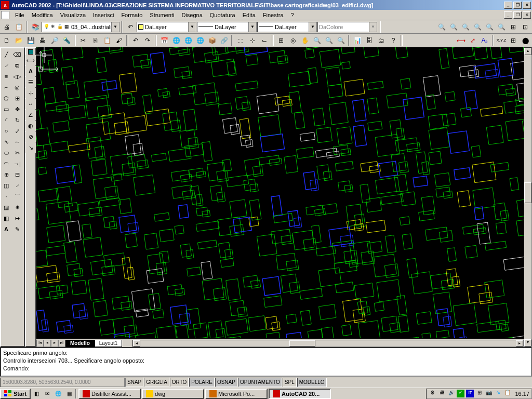 The image size is (532, 399). I want to click on ellipse-icon: ⬭, so click(6, 153).